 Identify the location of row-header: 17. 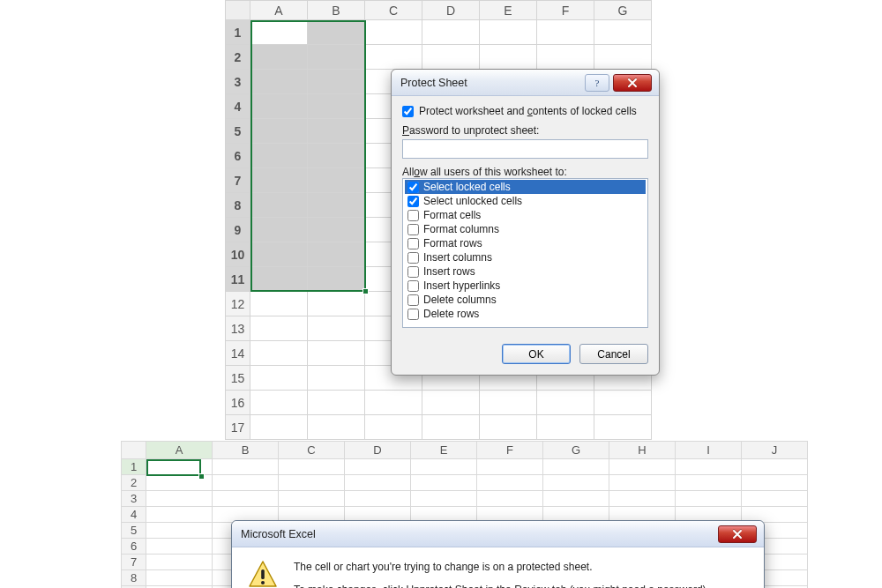
(238, 428).